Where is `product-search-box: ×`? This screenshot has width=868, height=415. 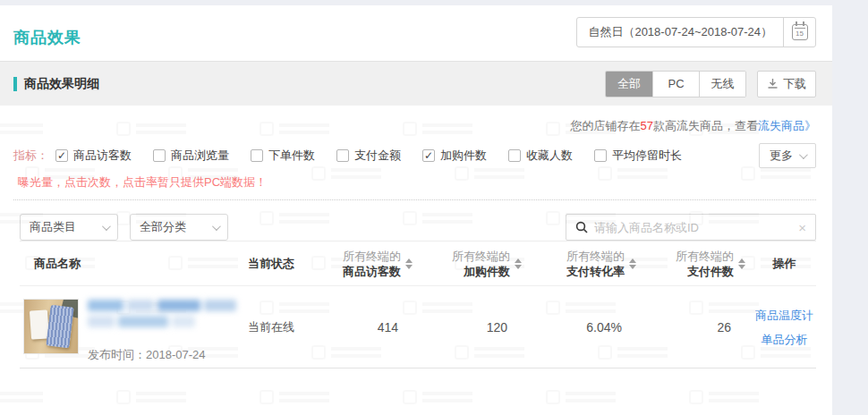
product-search-box: × is located at coordinates (691, 227).